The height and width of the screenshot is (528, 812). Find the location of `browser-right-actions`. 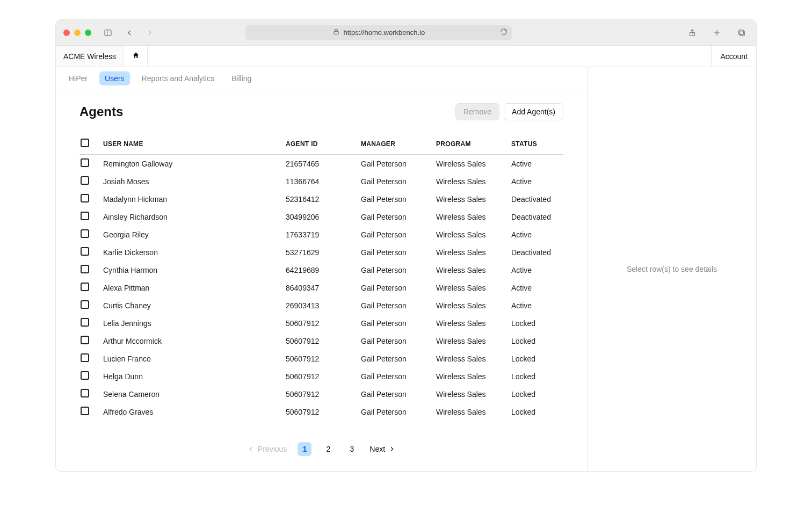

browser-right-actions is located at coordinates (717, 33).